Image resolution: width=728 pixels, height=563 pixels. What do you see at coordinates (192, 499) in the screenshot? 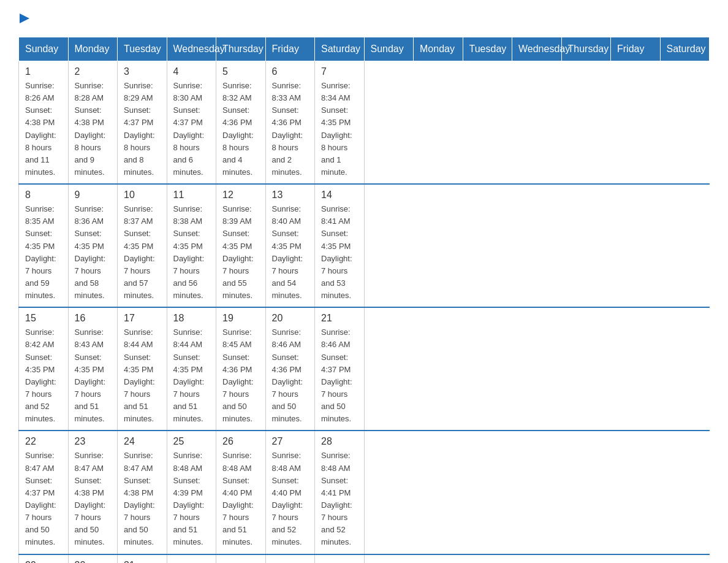
I see `day-info: Sunrise: 8:48 AMSunset: 4:39 PMDaylight:…` at bounding box center [192, 499].